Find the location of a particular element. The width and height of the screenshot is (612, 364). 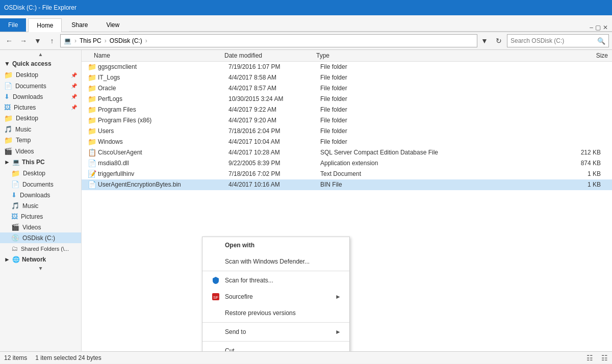

tab-view: View is located at coordinates (113, 24).